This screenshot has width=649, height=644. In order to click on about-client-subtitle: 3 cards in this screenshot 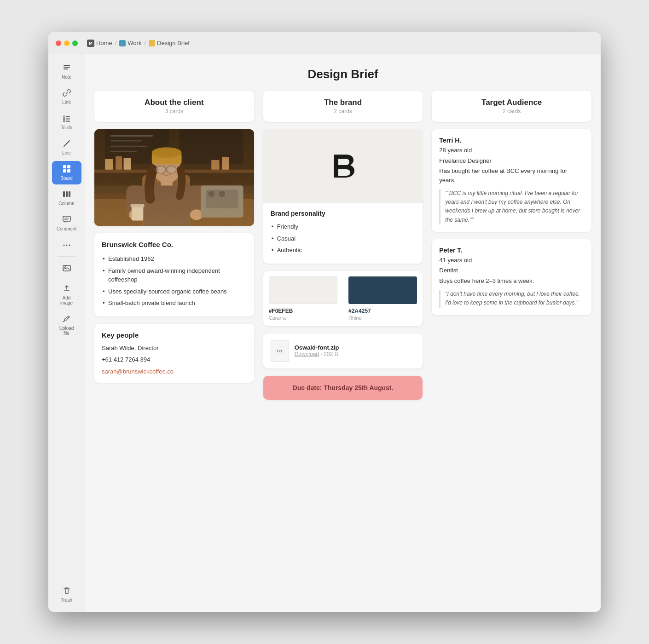, I will do `click(174, 111)`.